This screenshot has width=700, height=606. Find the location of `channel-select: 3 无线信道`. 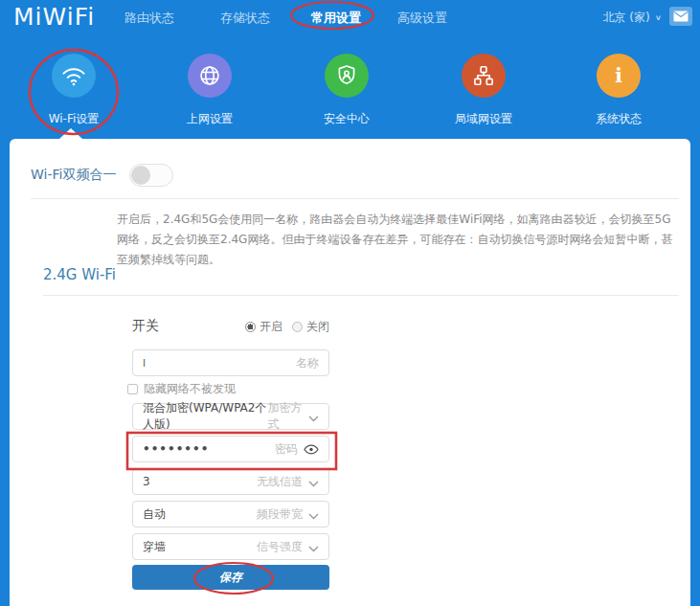

channel-select: 3 无线信道 is located at coordinates (231, 482).